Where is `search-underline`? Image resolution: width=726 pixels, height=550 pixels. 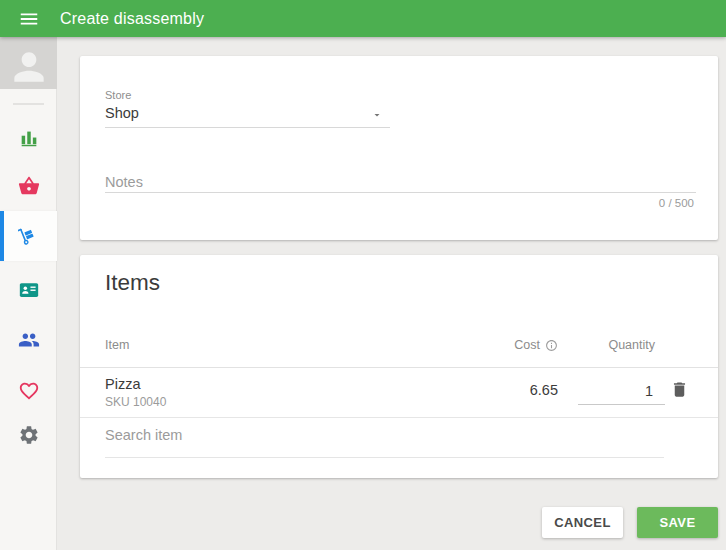
search-underline is located at coordinates (384, 458).